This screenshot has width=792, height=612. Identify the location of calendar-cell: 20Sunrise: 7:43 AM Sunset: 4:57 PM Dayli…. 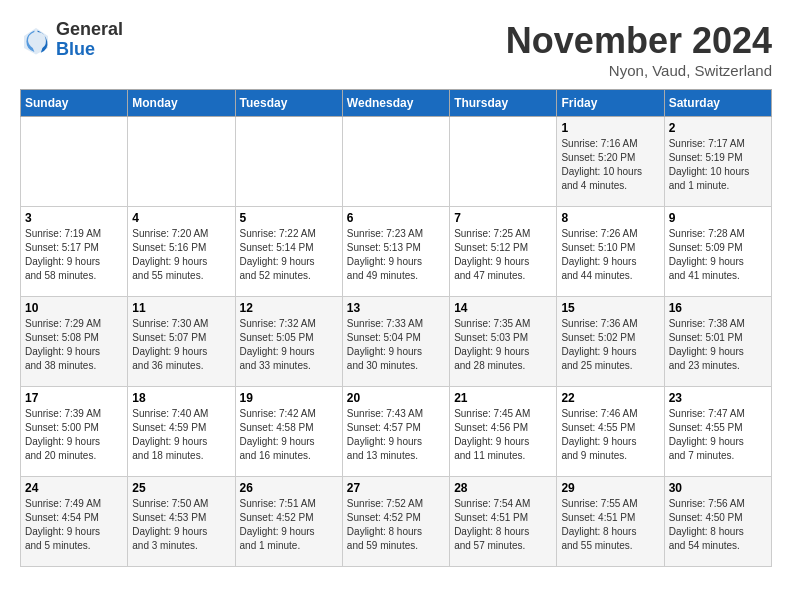
(396, 432).